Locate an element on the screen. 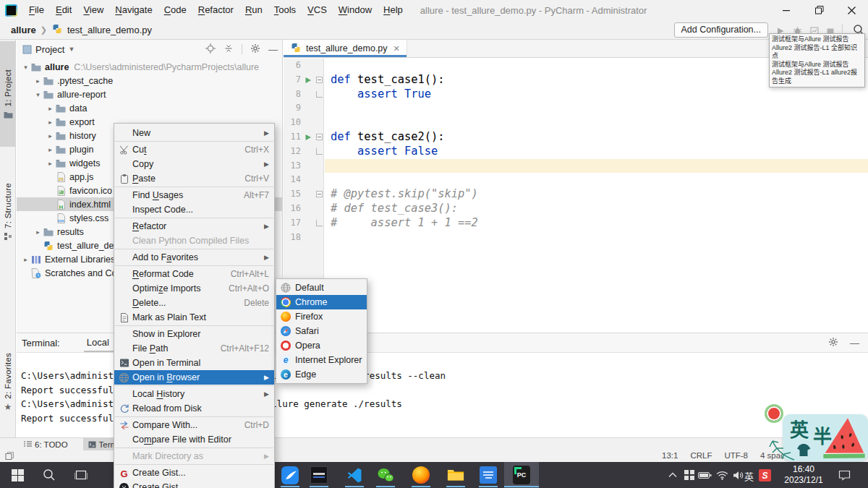 The width and height of the screenshot is (868, 488). tray-clock: 16:40 2023/12/1 is located at coordinates (804, 475).